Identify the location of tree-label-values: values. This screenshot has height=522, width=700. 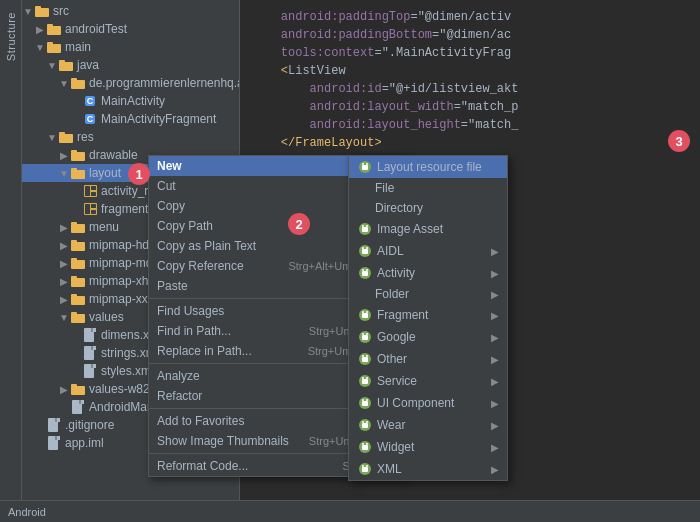
(106, 317).